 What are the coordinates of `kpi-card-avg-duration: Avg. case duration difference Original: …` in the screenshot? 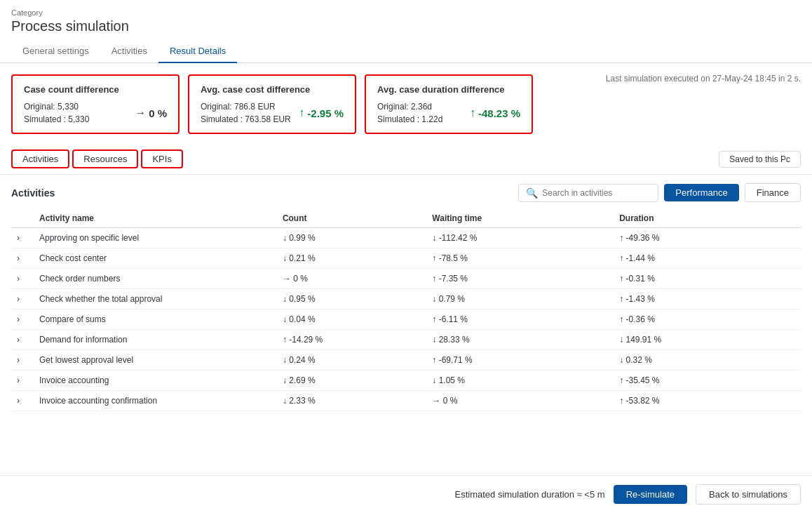 It's located at (449, 104).